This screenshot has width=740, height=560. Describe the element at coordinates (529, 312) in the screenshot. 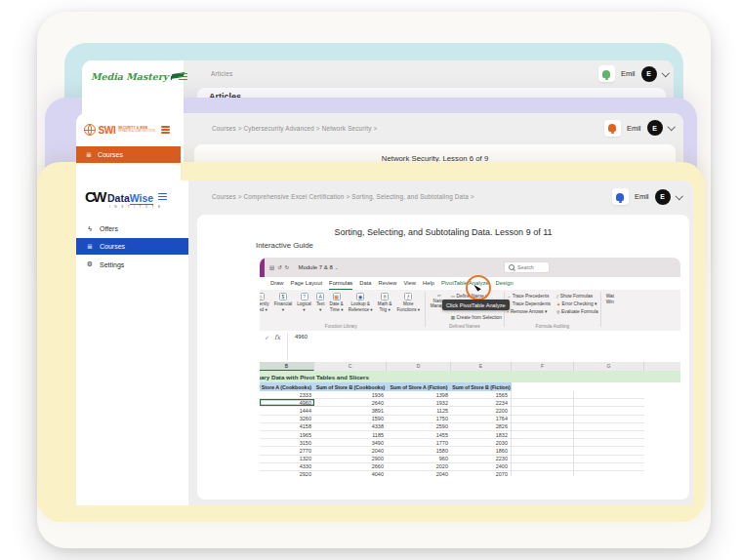

I see `ribbon-item-remove-arrows: ×Remove Arrows ▾` at that location.